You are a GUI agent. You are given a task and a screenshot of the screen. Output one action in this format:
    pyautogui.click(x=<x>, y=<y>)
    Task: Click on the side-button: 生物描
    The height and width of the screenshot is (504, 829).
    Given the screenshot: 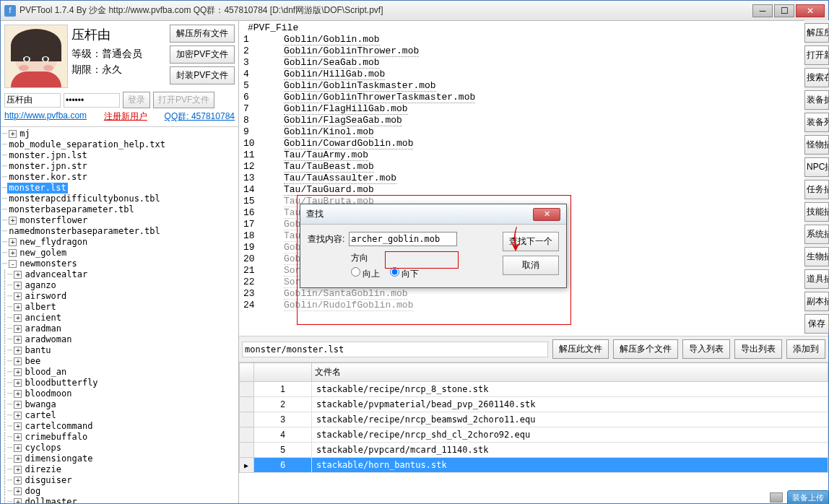 What is the action you would take?
    pyautogui.click(x=817, y=257)
    